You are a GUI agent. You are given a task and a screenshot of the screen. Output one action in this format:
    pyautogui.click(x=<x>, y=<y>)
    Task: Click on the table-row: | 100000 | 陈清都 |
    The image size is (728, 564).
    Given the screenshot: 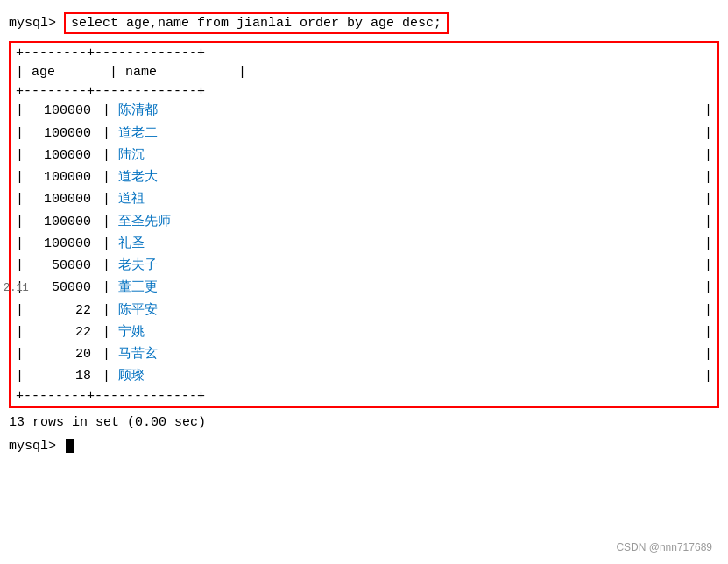 What is the action you would take?
    pyautogui.click(x=364, y=110)
    